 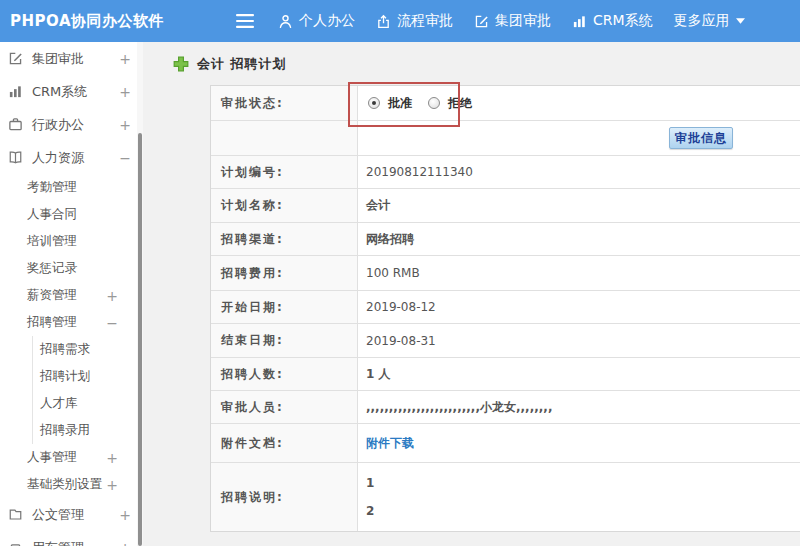 I want to click on sidebar-item-label: 集团审批, so click(x=58, y=59).